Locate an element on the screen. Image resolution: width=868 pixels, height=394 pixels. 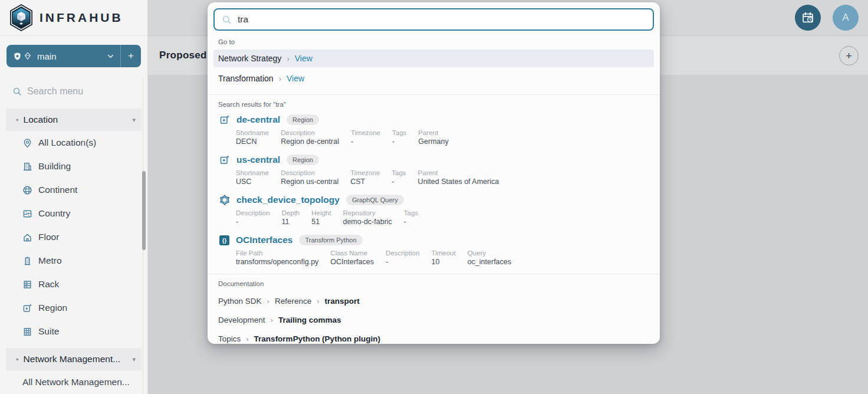
field-value: DECN is located at coordinates (252, 142).